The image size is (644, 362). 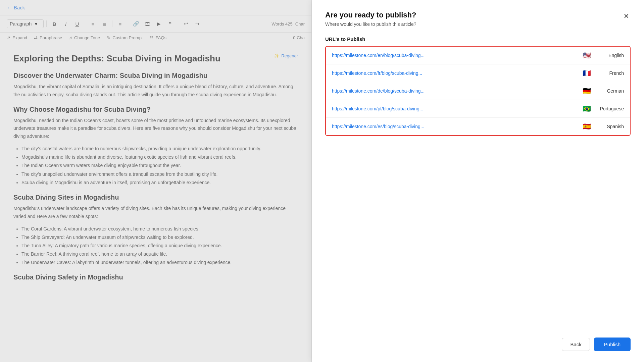 I want to click on back-panel-button: Back, so click(x=576, y=344).